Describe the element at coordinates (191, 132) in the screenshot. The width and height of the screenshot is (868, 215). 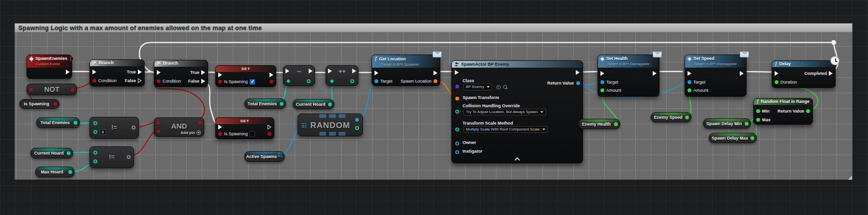
I see `add-pin-button: Add pin +` at that location.